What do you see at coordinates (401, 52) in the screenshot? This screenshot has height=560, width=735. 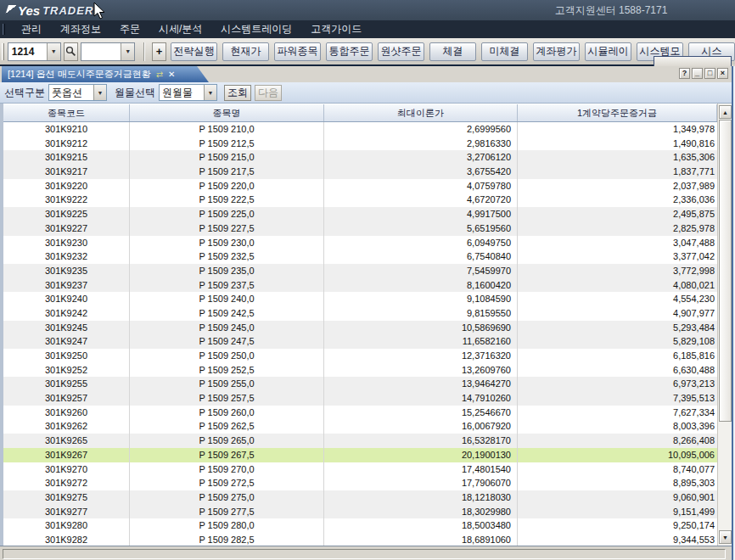 I see `toolbar-button-5: 원샷주문` at bounding box center [401, 52].